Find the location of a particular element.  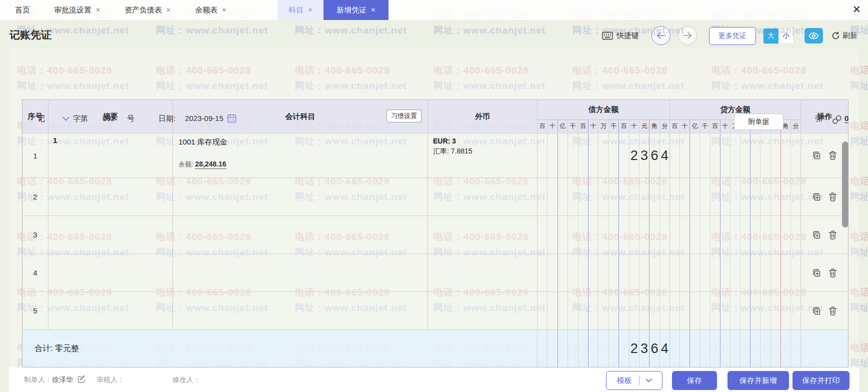

edit-icon is located at coordinates (82, 379).